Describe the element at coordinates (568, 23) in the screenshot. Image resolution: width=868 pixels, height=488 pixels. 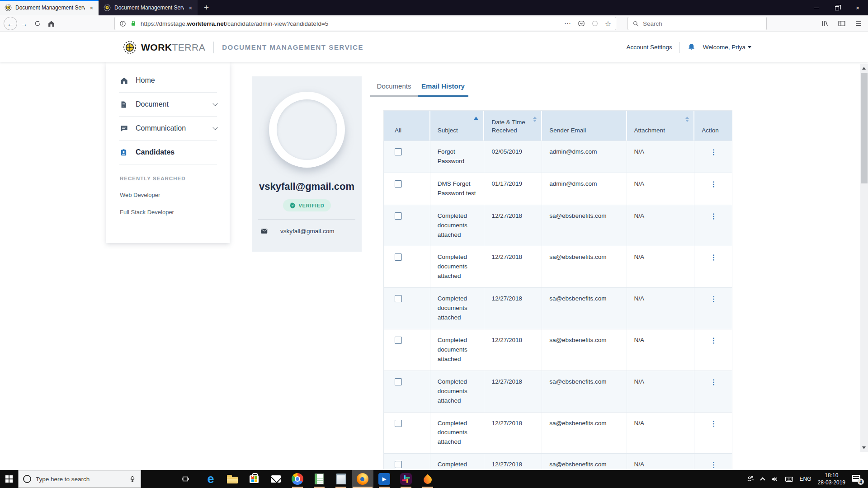
I see `page-actions-icon: ⋯` at that location.